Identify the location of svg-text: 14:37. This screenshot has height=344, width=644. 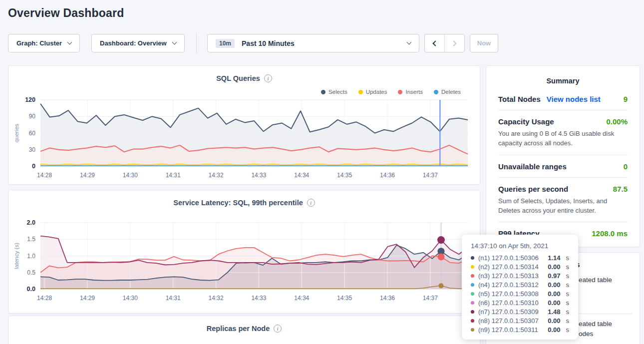
(430, 175).